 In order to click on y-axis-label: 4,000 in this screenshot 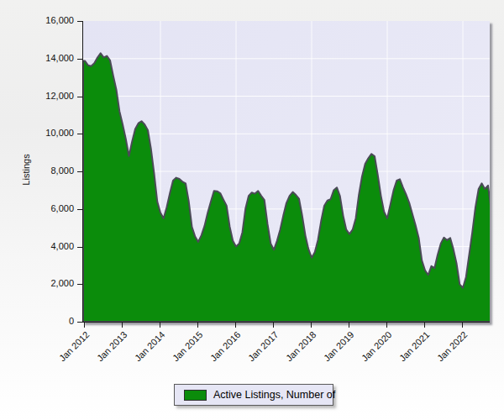, I will do `click(45, 247)`.